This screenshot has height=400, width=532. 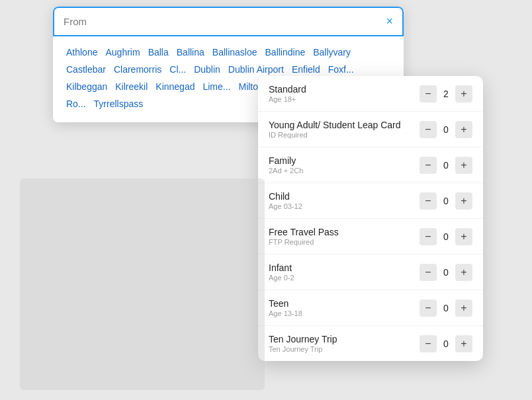 I want to click on counter-value: 2, so click(x=446, y=94).